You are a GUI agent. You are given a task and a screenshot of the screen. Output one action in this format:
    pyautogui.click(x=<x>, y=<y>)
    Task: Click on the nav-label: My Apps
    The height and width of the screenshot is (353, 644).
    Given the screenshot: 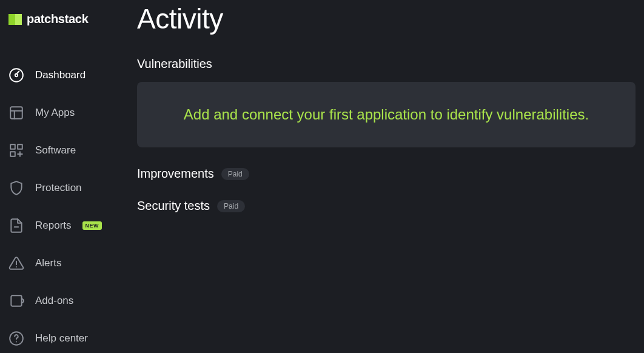 What is the action you would take?
    pyautogui.click(x=55, y=113)
    